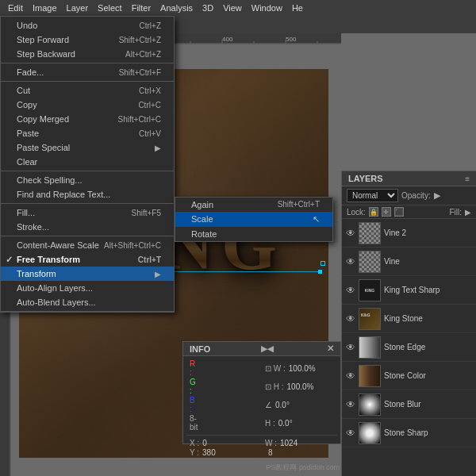  I want to click on eye-stone-sharp: 👁, so click(351, 433).